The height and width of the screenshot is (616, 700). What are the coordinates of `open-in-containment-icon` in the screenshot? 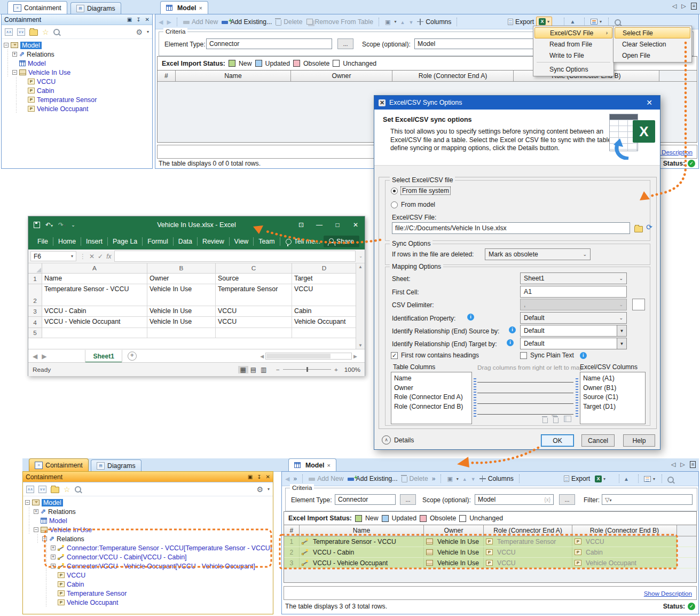 It's located at (55, 490).